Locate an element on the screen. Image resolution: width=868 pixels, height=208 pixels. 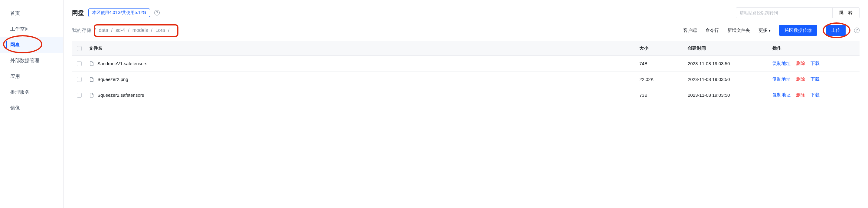
toolbar-more-dropdown: 更多▾ is located at coordinates (765, 30).